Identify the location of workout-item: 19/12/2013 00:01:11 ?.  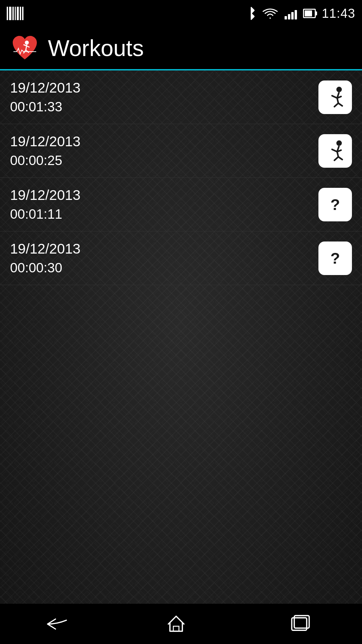
(181, 205).